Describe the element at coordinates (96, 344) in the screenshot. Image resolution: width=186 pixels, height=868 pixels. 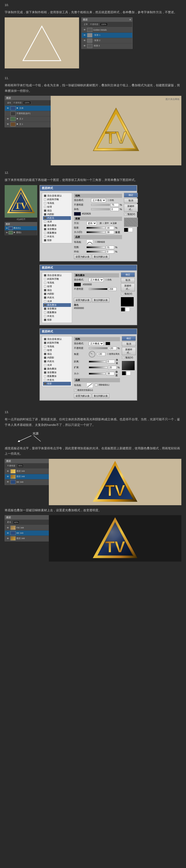
I see `blend-ds-select: 正片叠底` at that location.